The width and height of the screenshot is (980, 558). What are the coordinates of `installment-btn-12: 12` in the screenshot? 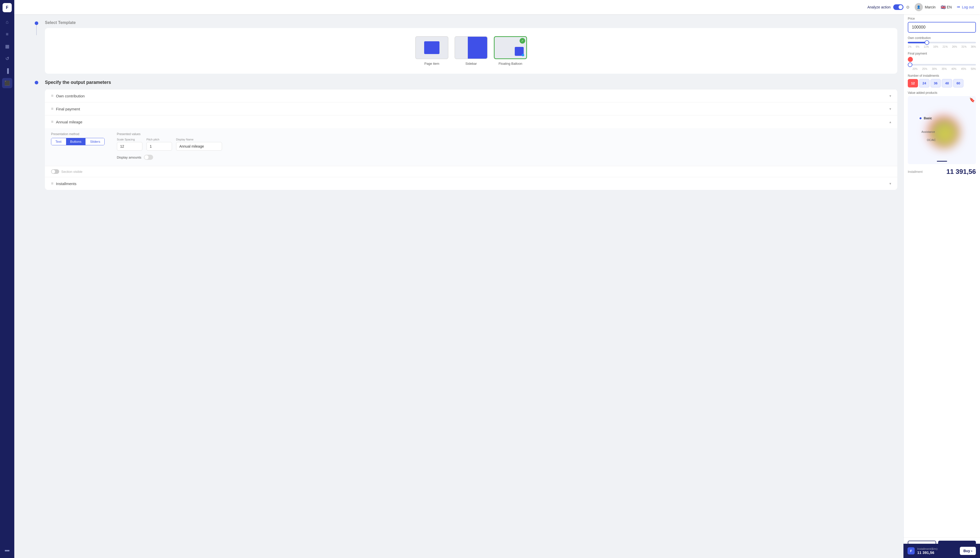 It's located at (913, 83).